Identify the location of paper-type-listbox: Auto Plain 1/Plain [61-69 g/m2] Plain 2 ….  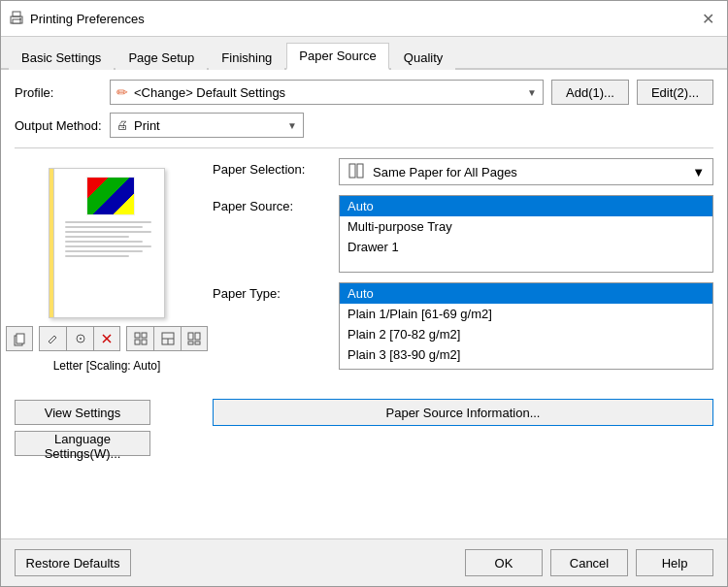
(526, 326).